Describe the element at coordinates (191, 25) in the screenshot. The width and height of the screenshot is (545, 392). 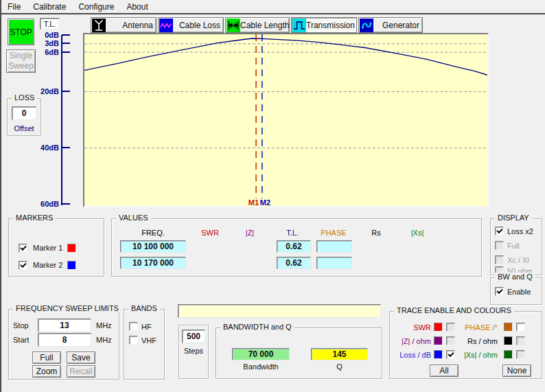
I see `tab-cable-loss: Cable Loss` at that location.